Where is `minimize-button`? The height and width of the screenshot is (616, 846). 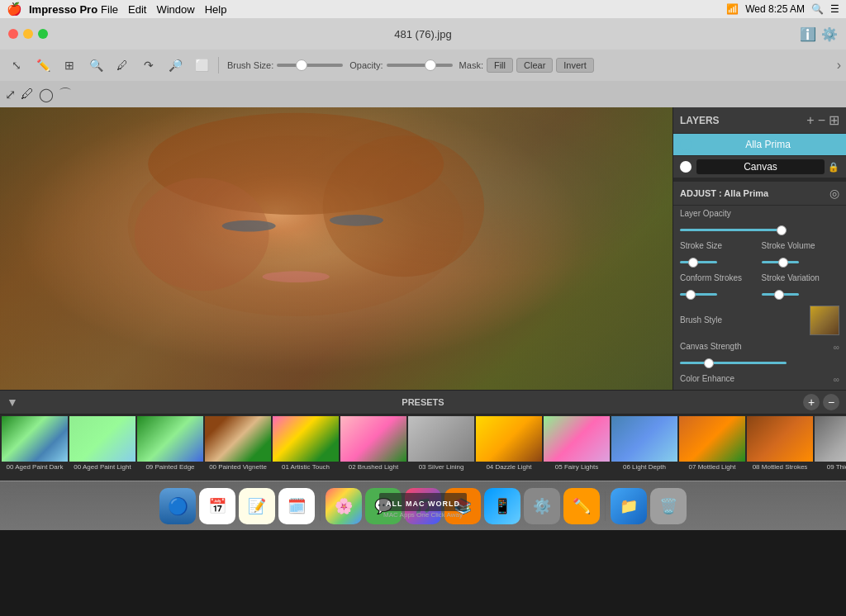
minimize-button is located at coordinates (28, 34).